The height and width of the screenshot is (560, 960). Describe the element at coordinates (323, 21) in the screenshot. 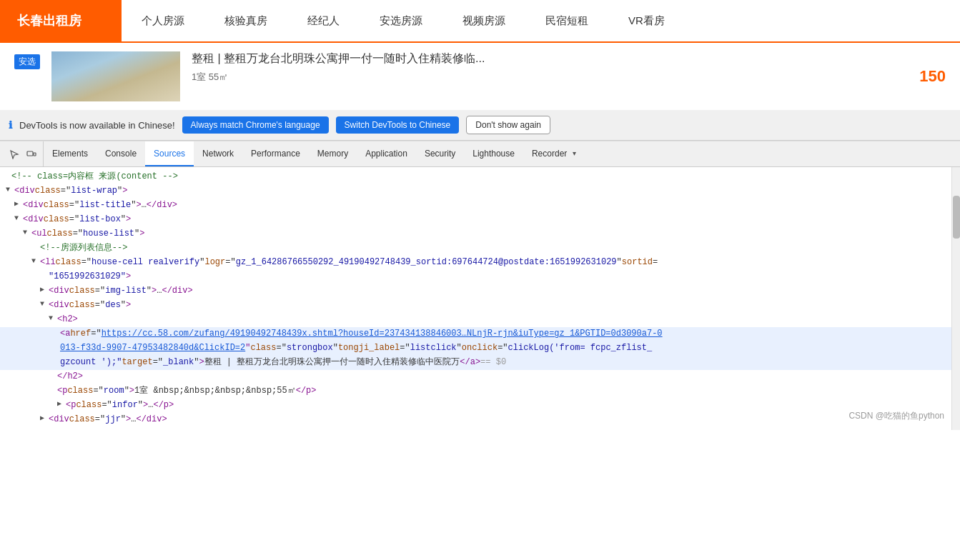

I see `nav-item-3: 经纪人` at that location.